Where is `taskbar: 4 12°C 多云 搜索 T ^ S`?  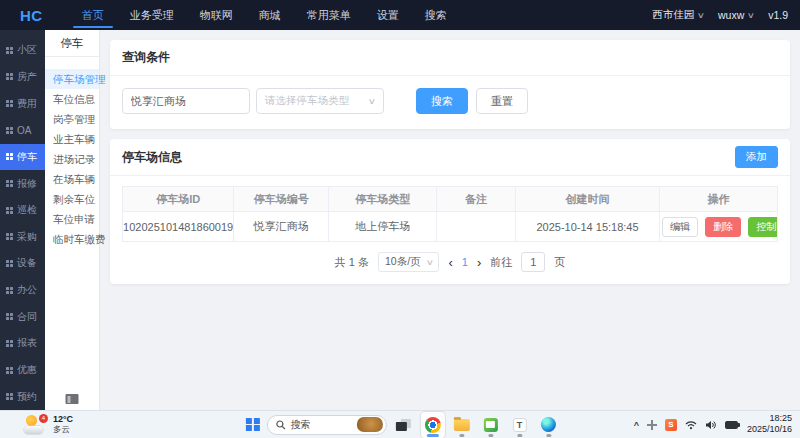
taskbar: 4 12°C 多云 搜索 T ^ S is located at coordinates (400, 424).